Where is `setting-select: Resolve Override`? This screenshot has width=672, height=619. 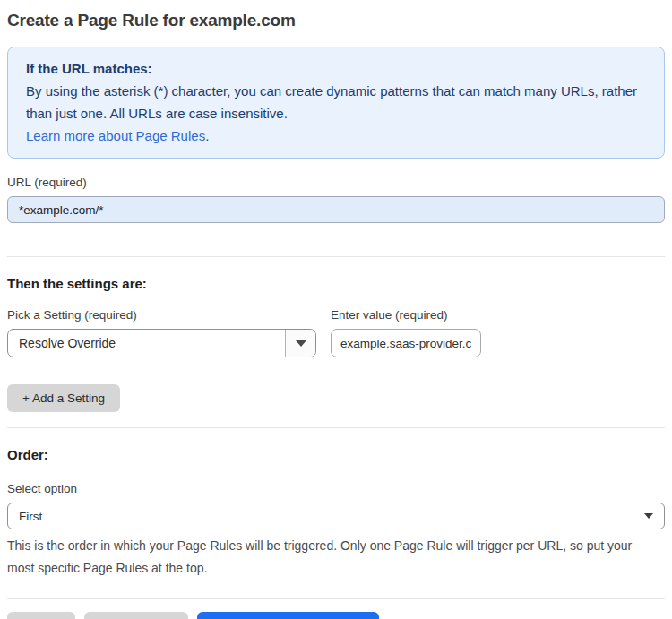 setting-select: Resolve Override is located at coordinates (161, 343).